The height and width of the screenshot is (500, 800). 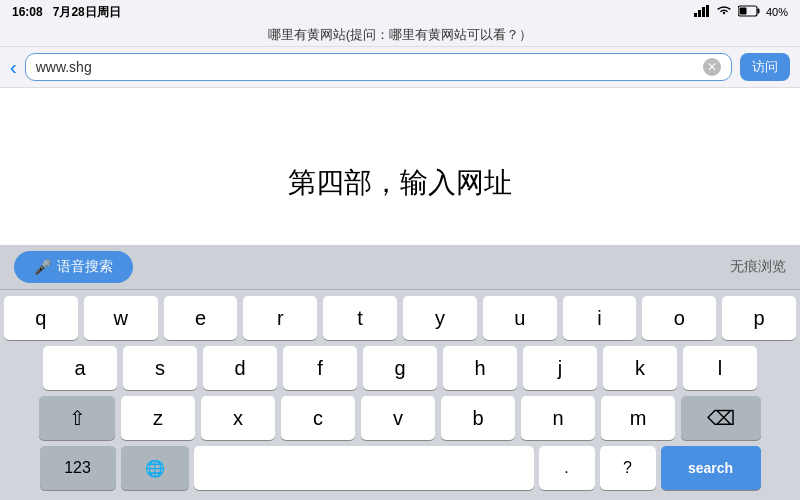 What do you see at coordinates (400, 268) in the screenshot?
I see `keyboard-top-bar: 🎤 语音搜索 无痕浏览` at bounding box center [400, 268].